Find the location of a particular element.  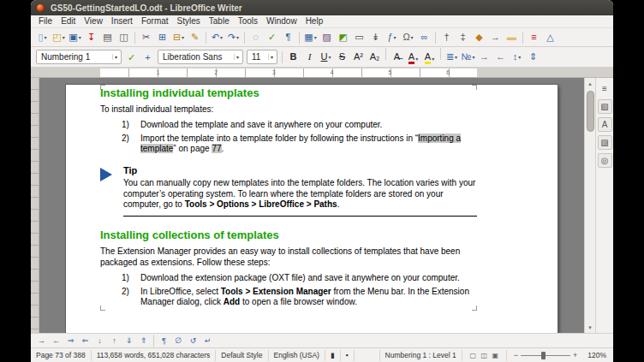

menu-table: Table is located at coordinates (219, 21).